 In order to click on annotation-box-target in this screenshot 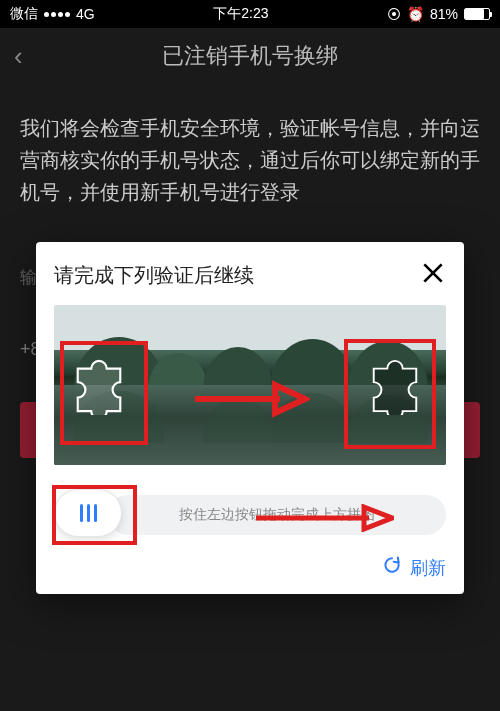, I will do `click(390, 394)`.